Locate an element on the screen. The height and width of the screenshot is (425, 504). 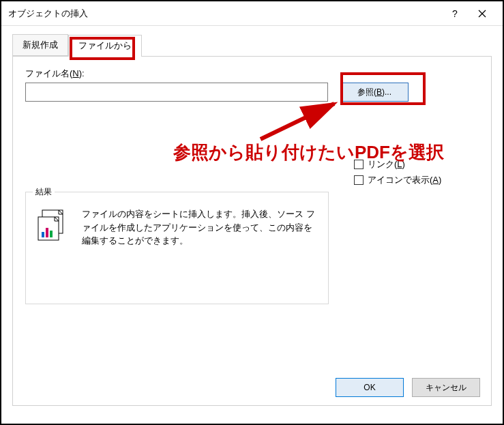
result-text: ファイルの内容をシートに挿入します。挿入後、ソース ファイルを作成したアプリケー… is located at coordinates (199, 228).